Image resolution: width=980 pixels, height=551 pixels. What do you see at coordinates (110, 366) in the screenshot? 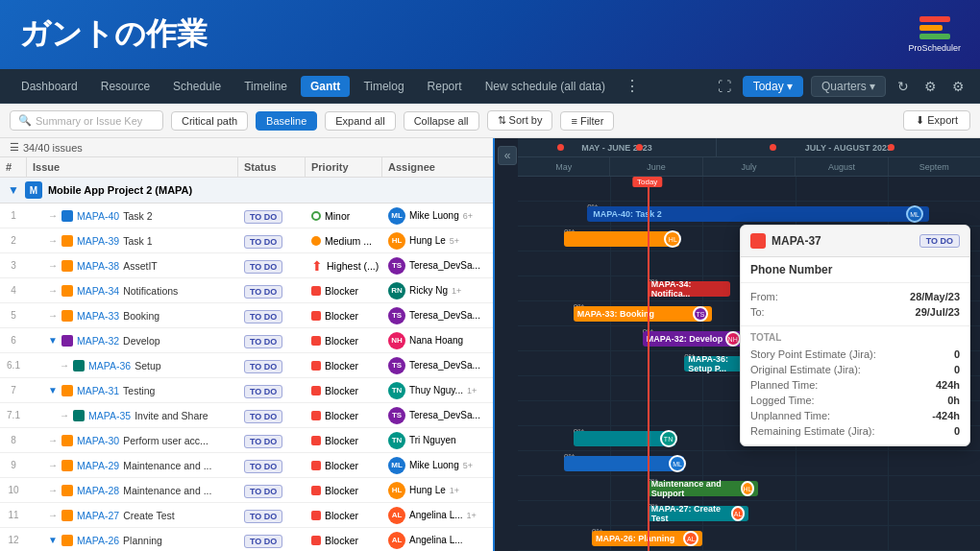
I see `issue-id-61: MAPA-36` at bounding box center [110, 366].